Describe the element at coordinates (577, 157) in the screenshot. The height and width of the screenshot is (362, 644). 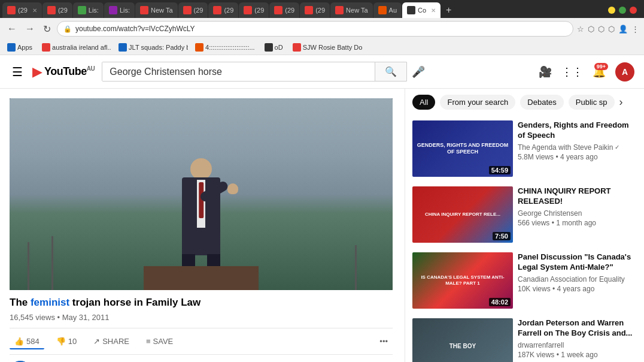
I see `sidebar-meta-1: 5.8M views • 4 years ago` at that location.